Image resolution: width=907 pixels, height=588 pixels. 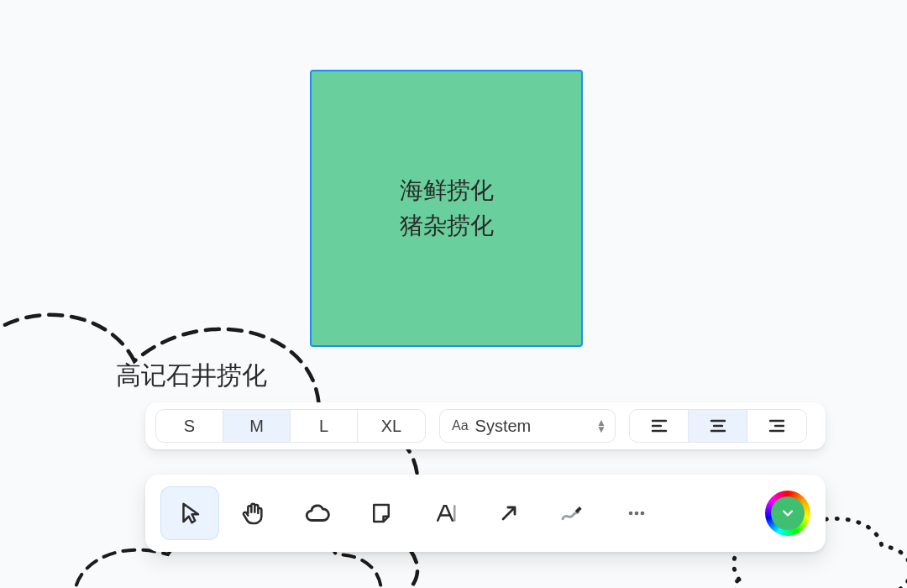 I want to click on color-picker-button, so click(x=788, y=513).